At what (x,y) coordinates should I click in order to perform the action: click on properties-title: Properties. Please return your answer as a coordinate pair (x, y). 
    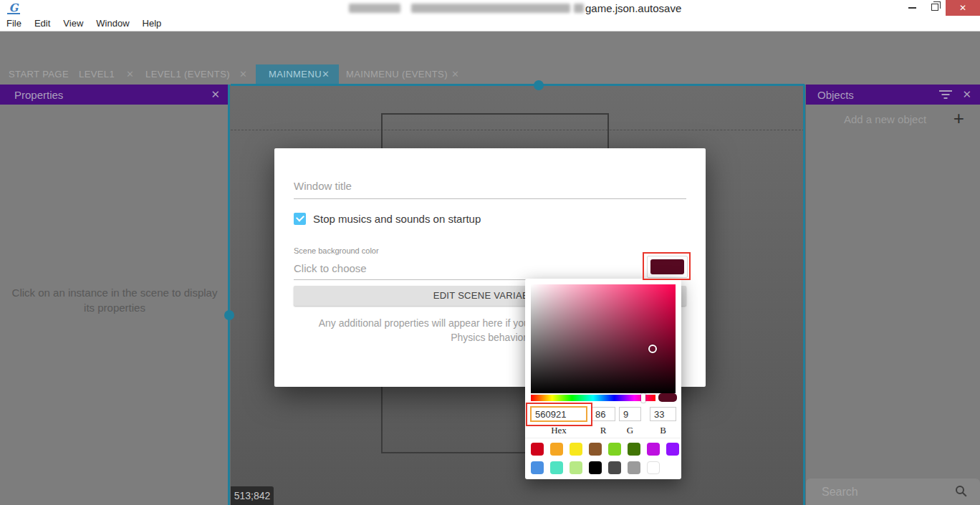
    Looking at the image, I should click on (101, 95).